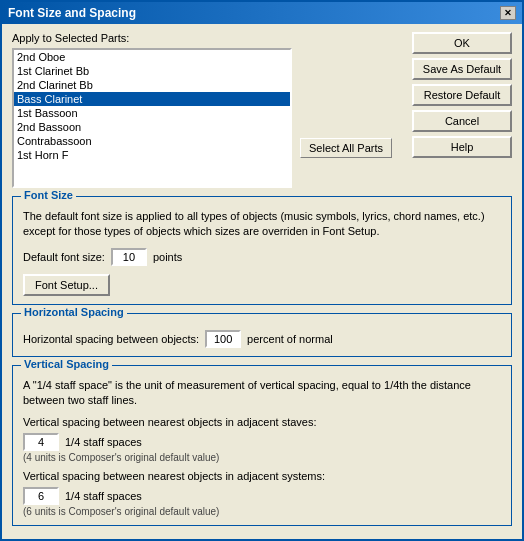 This screenshot has width=524, height=541. I want to click on systems-unit: 1/4 staff spaces, so click(104, 496).